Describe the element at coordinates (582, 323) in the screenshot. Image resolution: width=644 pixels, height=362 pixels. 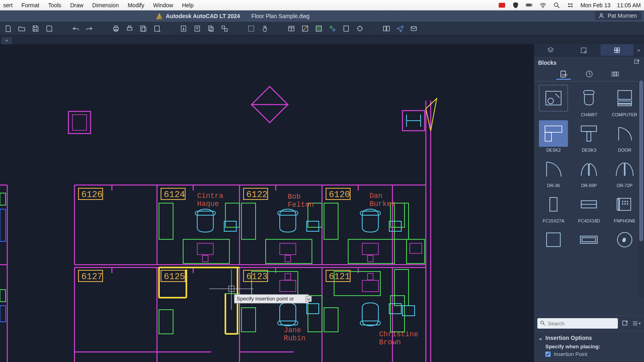
I see `blocks-search-input` at that location.